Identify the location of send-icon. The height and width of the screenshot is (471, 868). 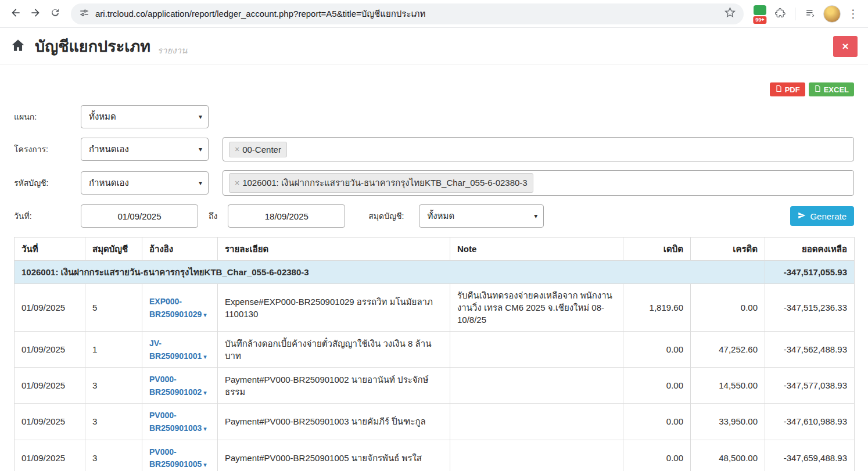
(802, 216).